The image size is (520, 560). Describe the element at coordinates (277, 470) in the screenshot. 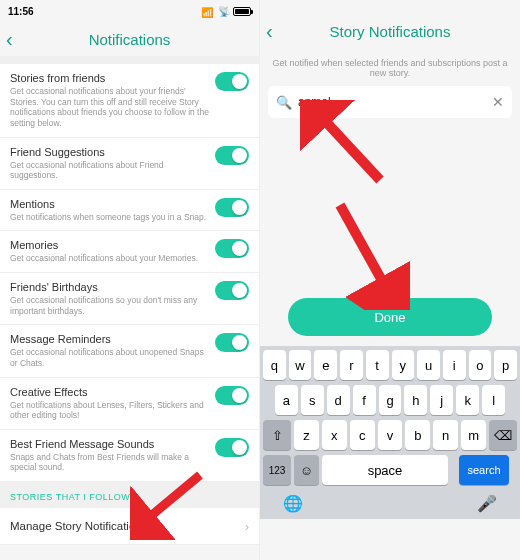

I see `key-numbers: 123` at that location.